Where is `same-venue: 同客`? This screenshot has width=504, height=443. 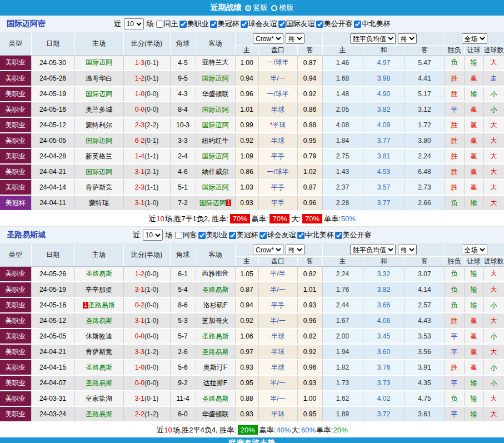
same-venue: 同客 is located at coordinates (186, 235).